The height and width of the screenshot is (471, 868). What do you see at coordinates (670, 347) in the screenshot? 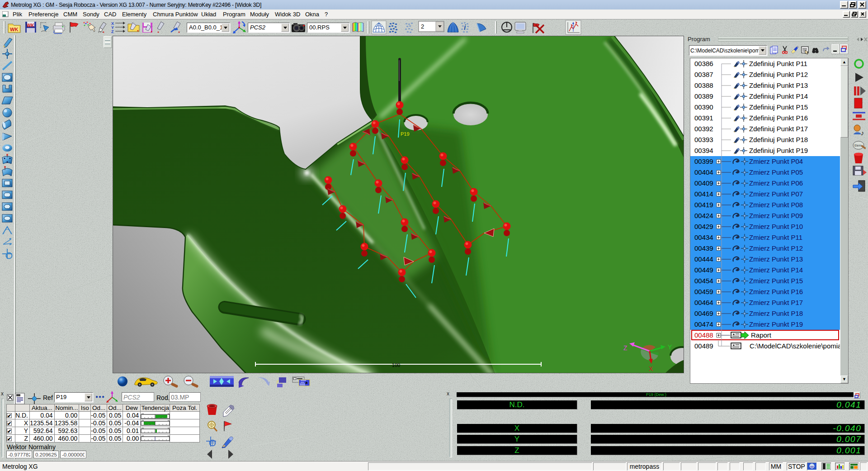
I see `svg-text: Y` at bounding box center [670, 347].